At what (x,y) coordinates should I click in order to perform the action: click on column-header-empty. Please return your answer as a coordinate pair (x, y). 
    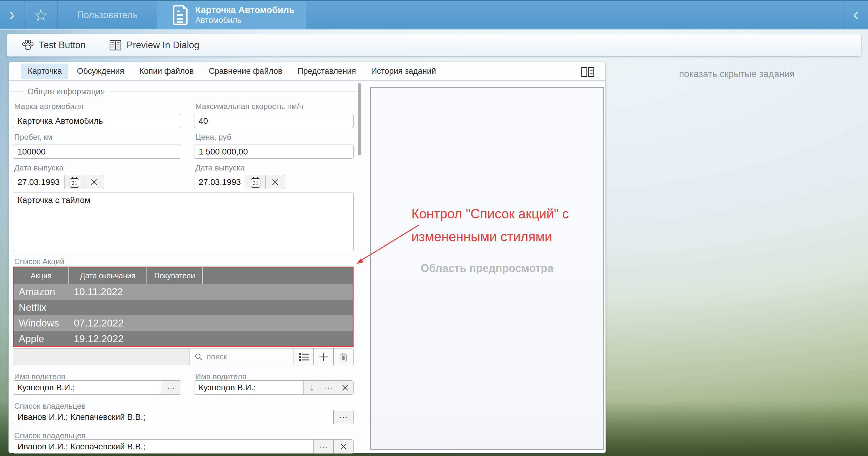
    Looking at the image, I should click on (278, 275).